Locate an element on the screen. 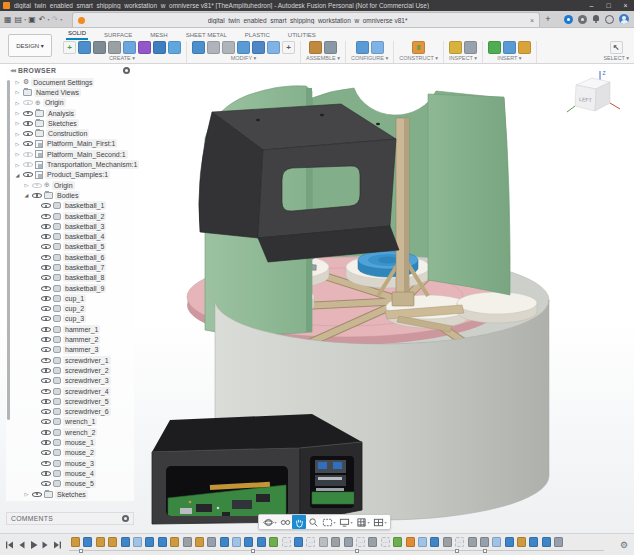 The image size is (634, 555). tab-plastic: PLASTIC is located at coordinates (258, 36).